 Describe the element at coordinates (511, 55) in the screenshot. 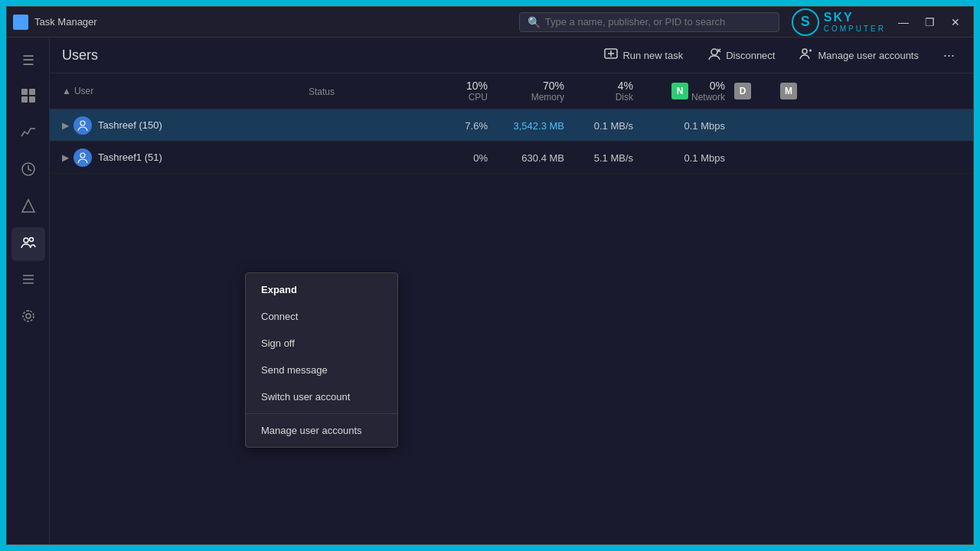

I see `header-bar: Users Run new task` at that location.